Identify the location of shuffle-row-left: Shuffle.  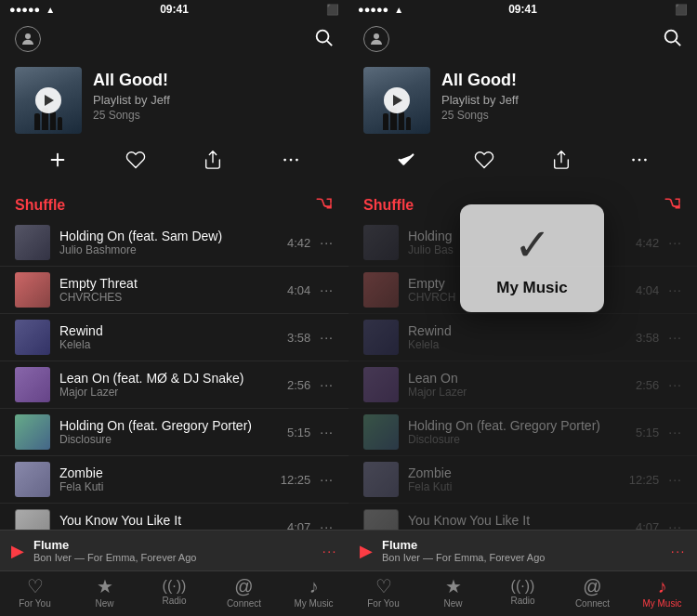
(175, 203).